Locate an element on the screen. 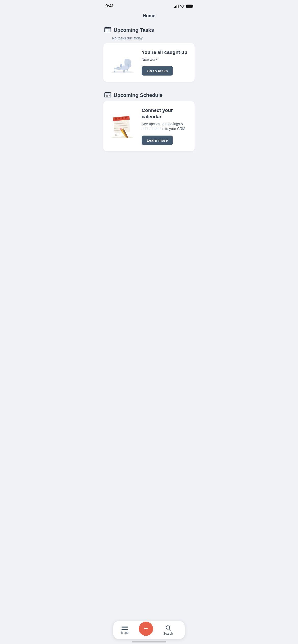 This screenshot has width=298, height=644. status-bar: 9:41 is located at coordinates (149, 5).